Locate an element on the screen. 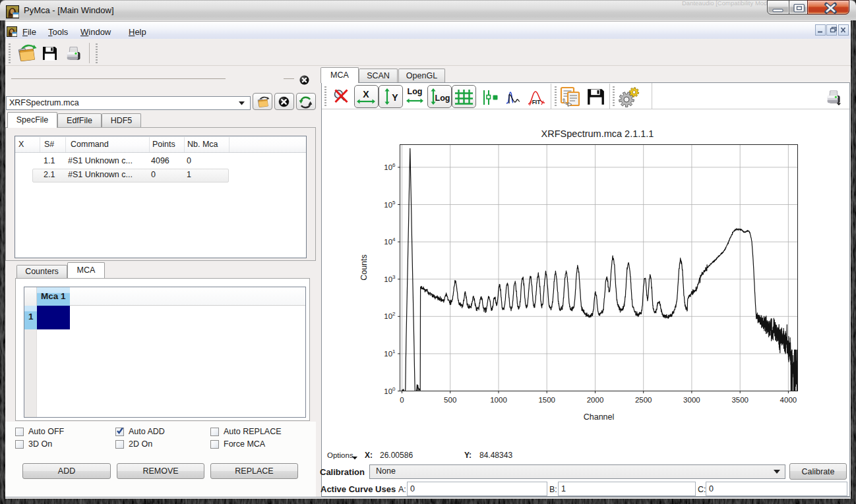 Image resolution: width=856 pixels, height=504 pixels. svg-text: Counts is located at coordinates (364, 267).